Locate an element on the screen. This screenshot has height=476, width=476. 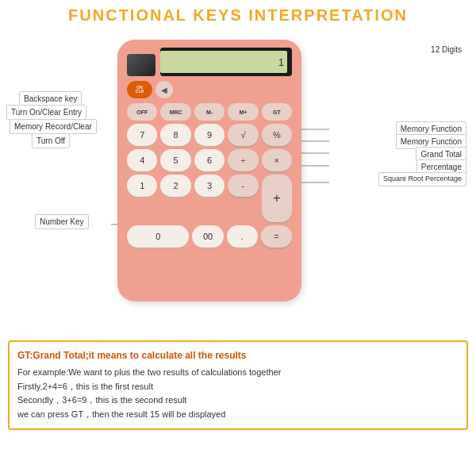
btn-2: 2 is located at coordinates (175, 186).